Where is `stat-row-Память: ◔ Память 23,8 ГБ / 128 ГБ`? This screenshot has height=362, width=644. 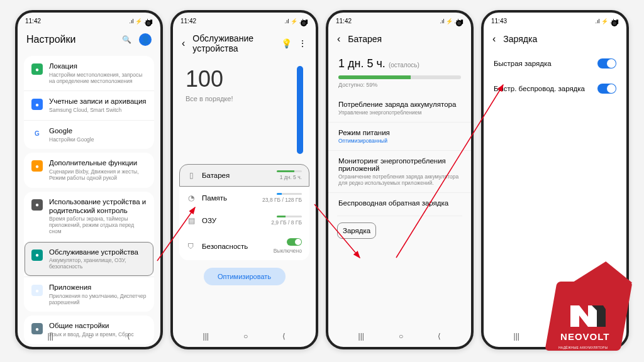
stat-row-Память: ◔ Память 23,8 ГБ / 128 ГБ is located at coordinates (244, 198).